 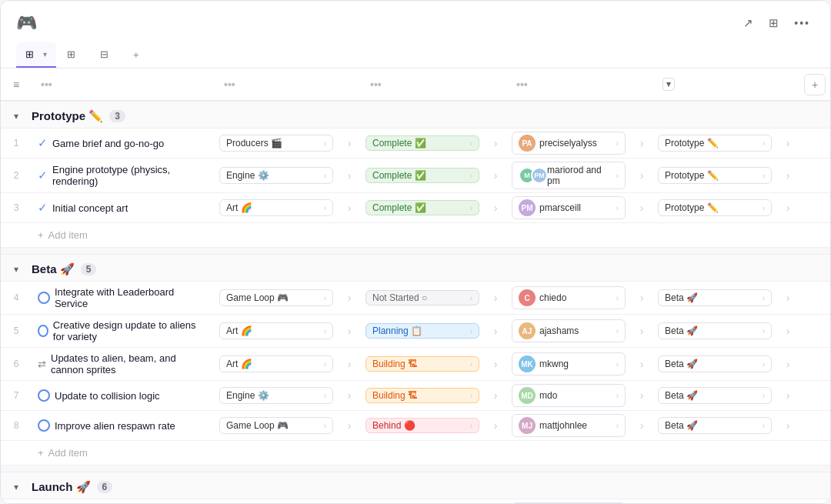 I want to click on assignee-cell: PM pmarsceill ›, so click(x=569, y=208).